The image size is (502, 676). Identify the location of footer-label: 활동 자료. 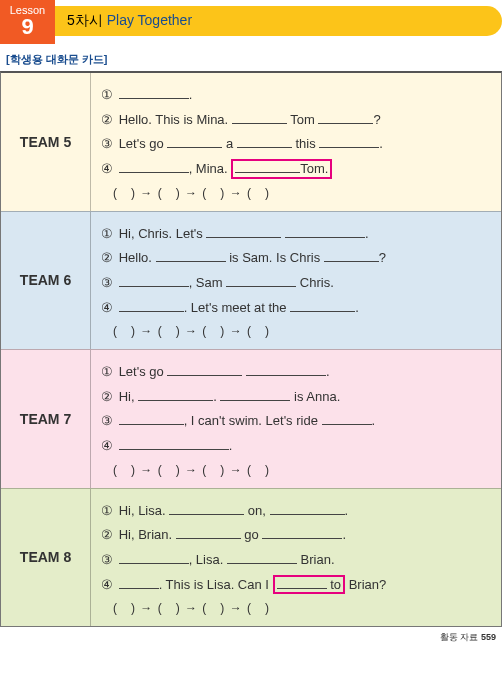
(460, 637).